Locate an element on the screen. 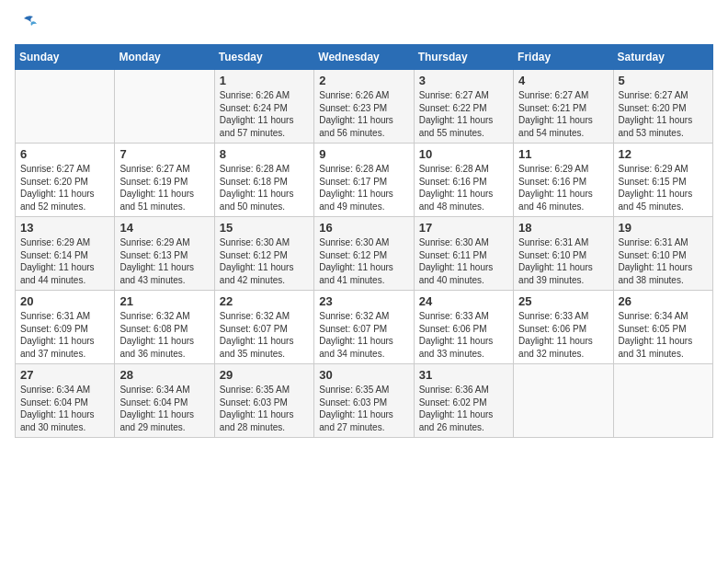  day-info: Sunrise: 6:27 AMSunset: 6:19 PMDaylight:… is located at coordinates (164, 188).